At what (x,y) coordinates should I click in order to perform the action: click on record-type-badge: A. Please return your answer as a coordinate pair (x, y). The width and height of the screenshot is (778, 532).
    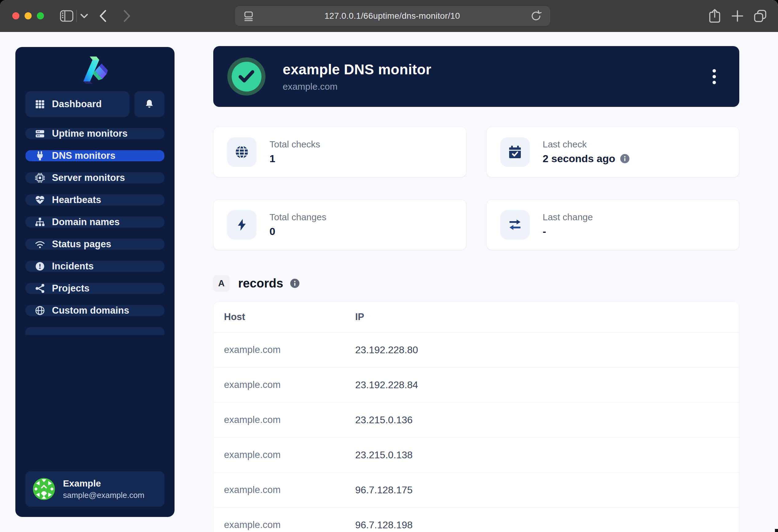
    Looking at the image, I should click on (222, 283).